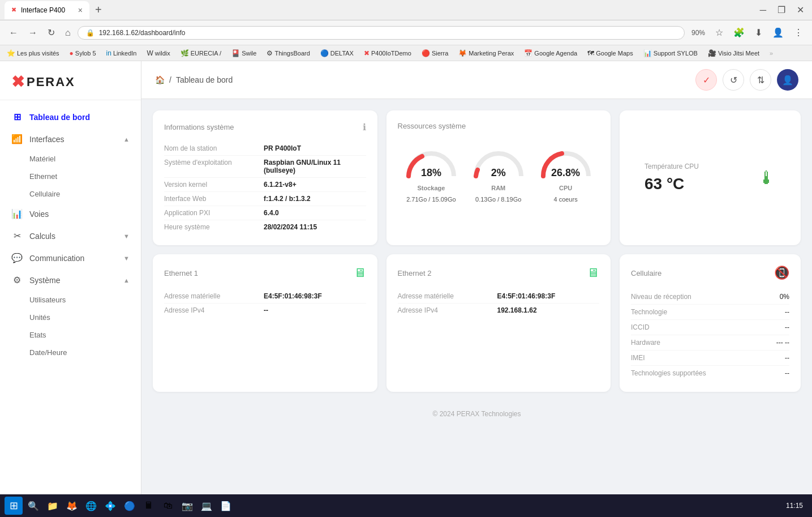 Image resolution: width=812 pixels, height=517 pixels. Describe the element at coordinates (733, 80) in the screenshot. I see `refresh-button: ↺` at that location.